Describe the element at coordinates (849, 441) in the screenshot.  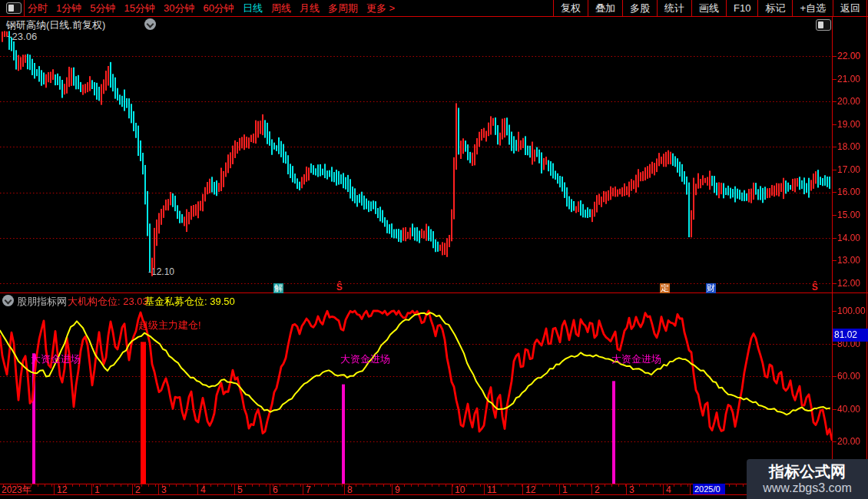
I see `indicator-axis-label: 20.00` at that location.